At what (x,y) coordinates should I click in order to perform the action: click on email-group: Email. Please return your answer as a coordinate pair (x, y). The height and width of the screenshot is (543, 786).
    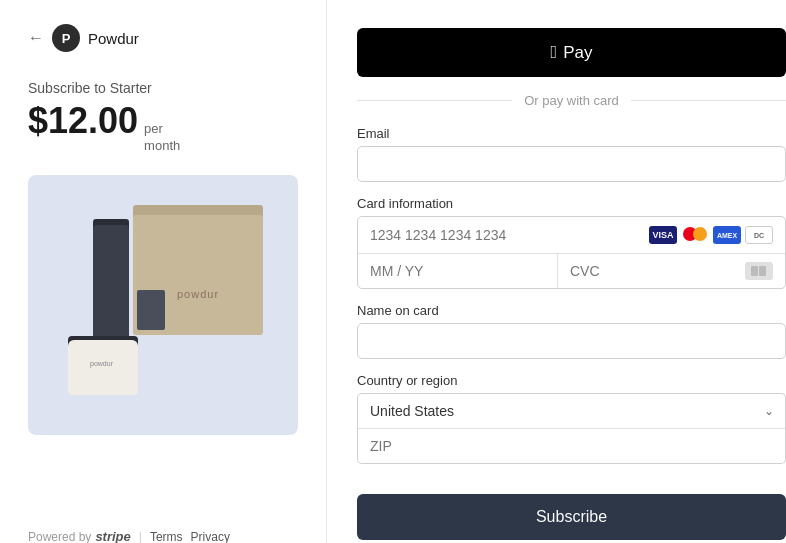
    Looking at the image, I should click on (572, 154).